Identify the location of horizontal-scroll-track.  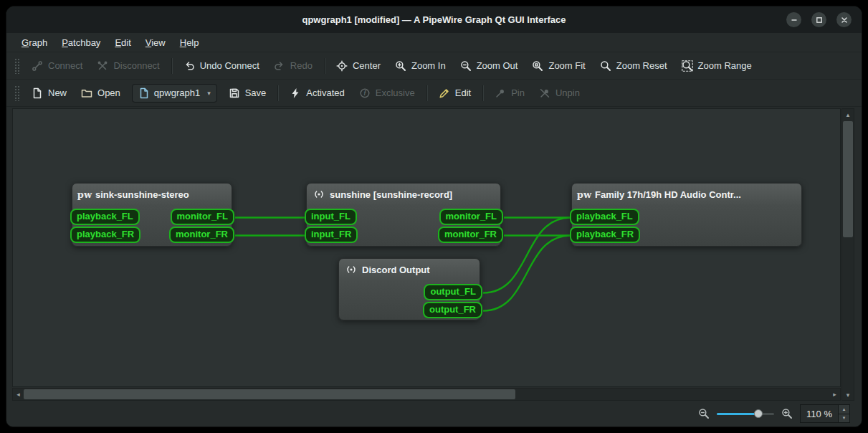
(426, 394).